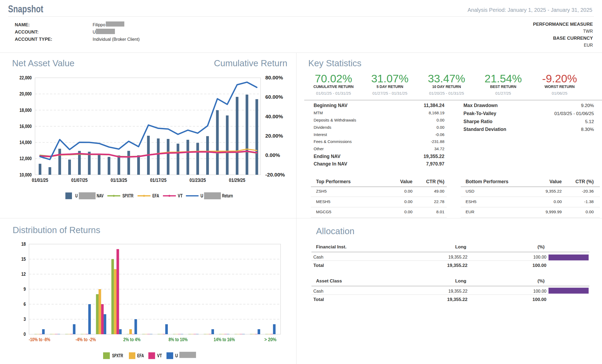  Describe the element at coordinates (26, 110) in the screenshot. I see `svg-text: 18,000` at that location.